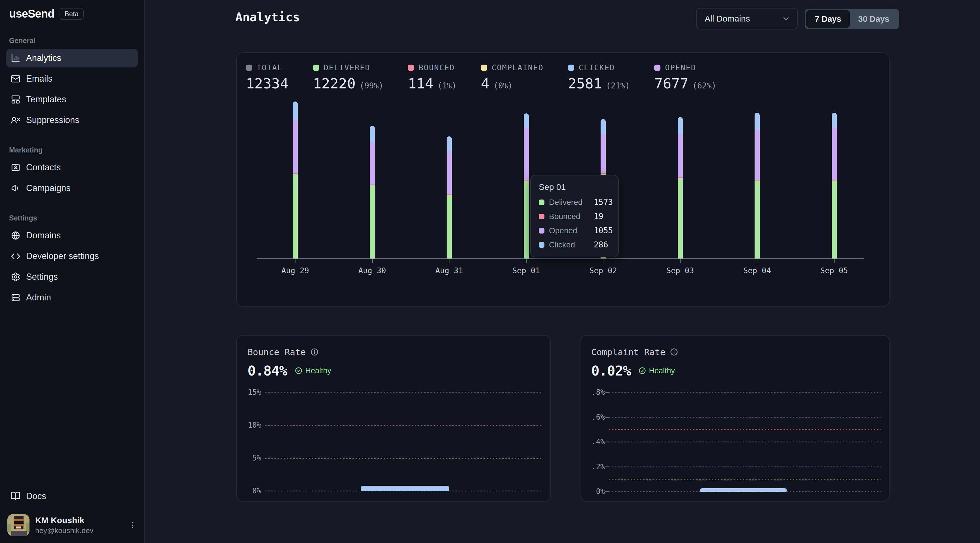 This screenshot has width=980, height=543. What do you see at coordinates (512, 78) in the screenshot?
I see `stat-complained: COMPLAINED4(0%)` at bounding box center [512, 78].